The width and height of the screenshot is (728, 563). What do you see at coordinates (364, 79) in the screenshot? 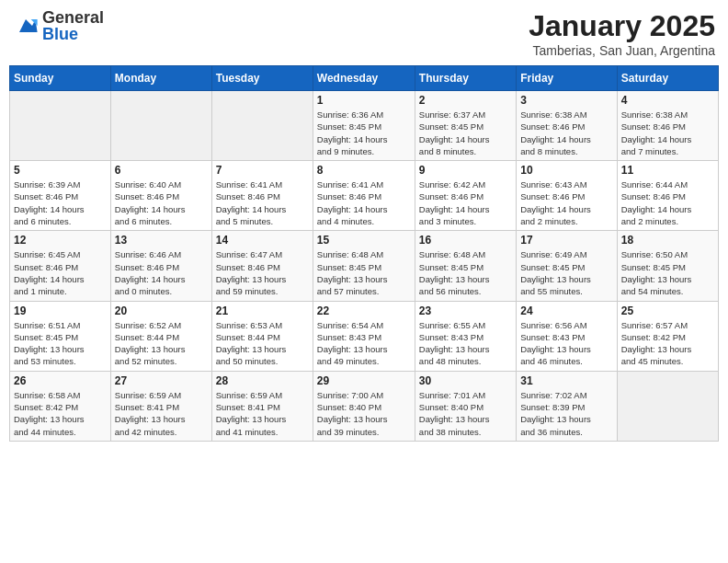
I see `weekday-header-wednesday: Wednesday` at bounding box center [364, 79].